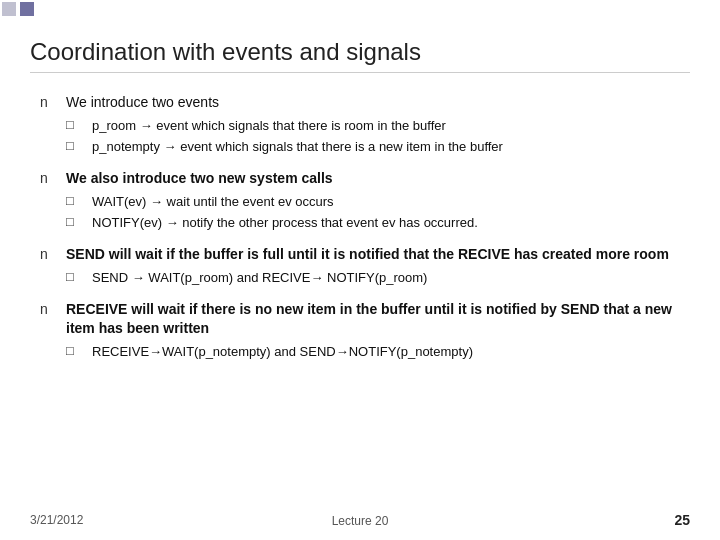 The width and height of the screenshot is (720, 540). What do you see at coordinates (284, 136) in the screenshot?
I see `sub-bullets-1: □ p_room → event which signals that ther…` at bounding box center [284, 136].